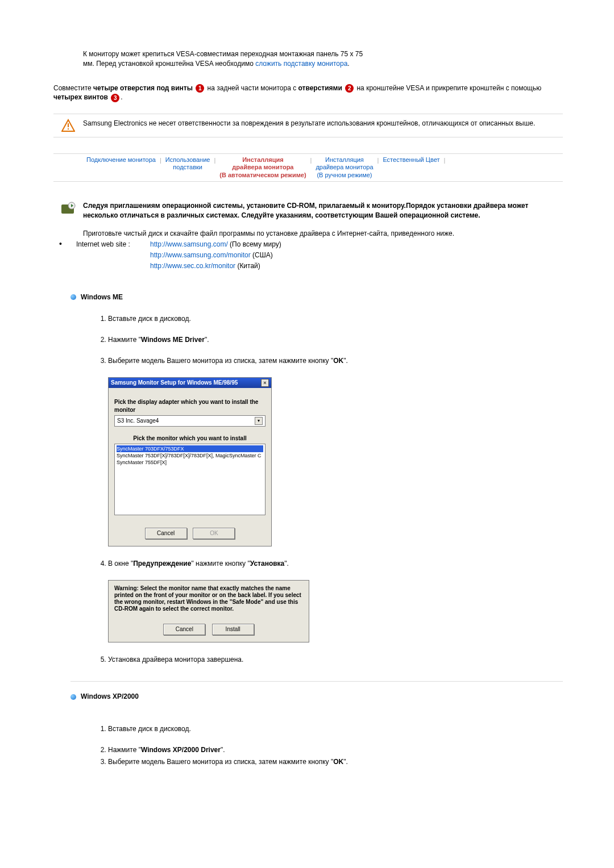  I want to click on steps-win-me-end: Установка драйвера монитора завершена., so click(329, 660).